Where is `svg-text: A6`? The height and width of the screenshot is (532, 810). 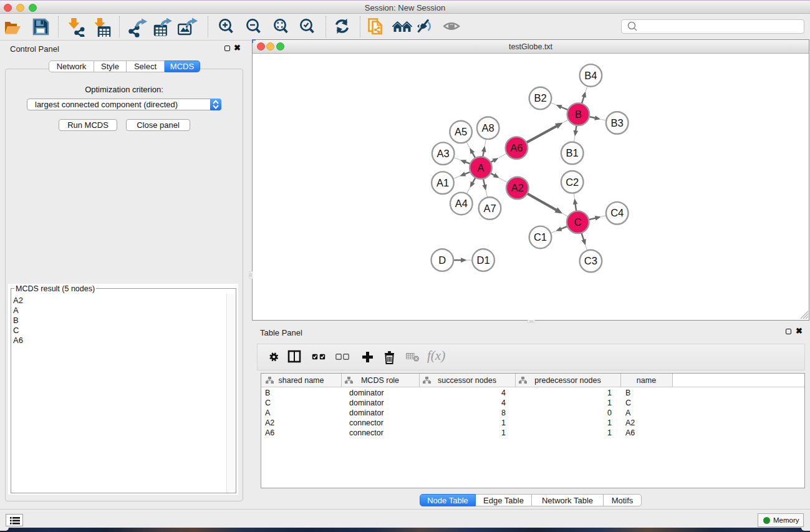 svg-text: A6 is located at coordinates (516, 148).